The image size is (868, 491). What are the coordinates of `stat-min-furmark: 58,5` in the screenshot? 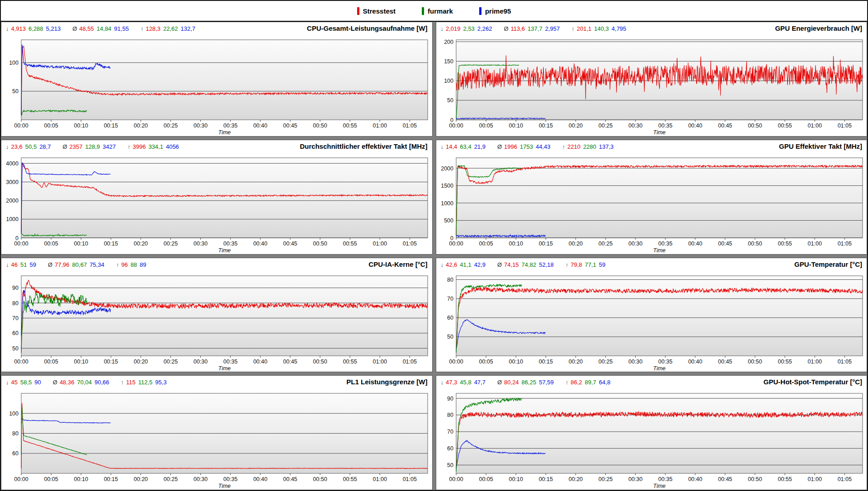 It's located at (26, 382).